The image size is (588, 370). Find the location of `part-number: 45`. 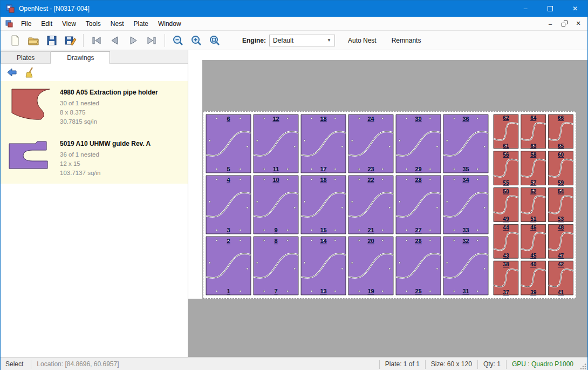

part-number: 45 is located at coordinates (534, 256).